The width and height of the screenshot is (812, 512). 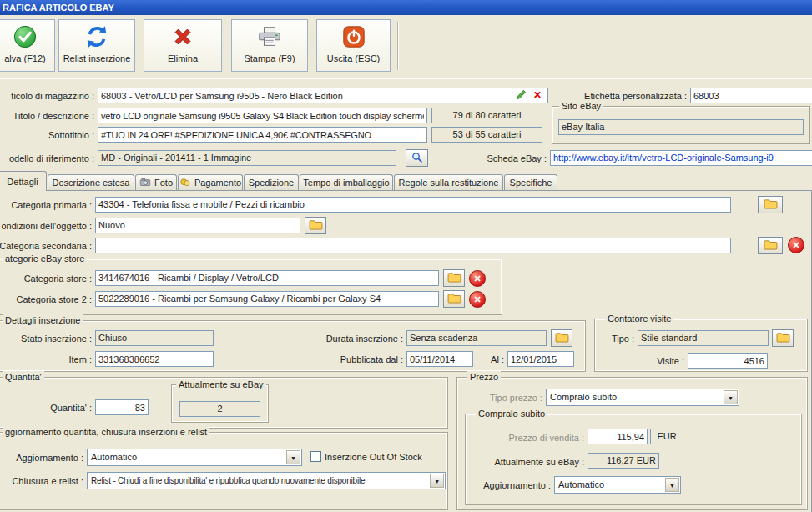 I want to click on clear-magazzino-icon, so click(x=540, y=95).